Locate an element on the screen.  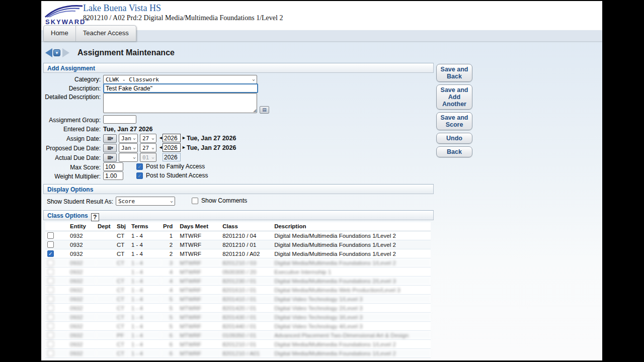
cell-prd: 4 is located at coordinates (169, 290).